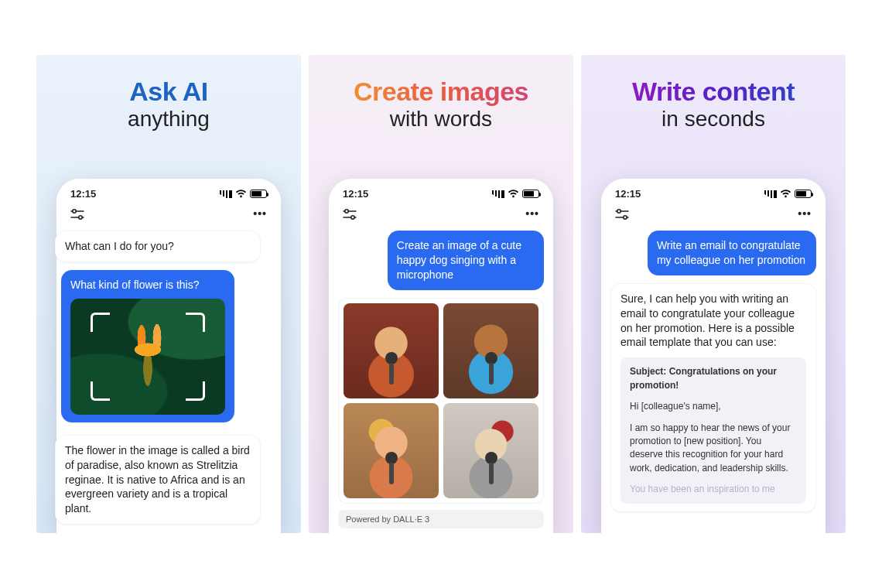 The image size is (882, 588). I want to click on headline-sub: in seconds, so click(713, 119).